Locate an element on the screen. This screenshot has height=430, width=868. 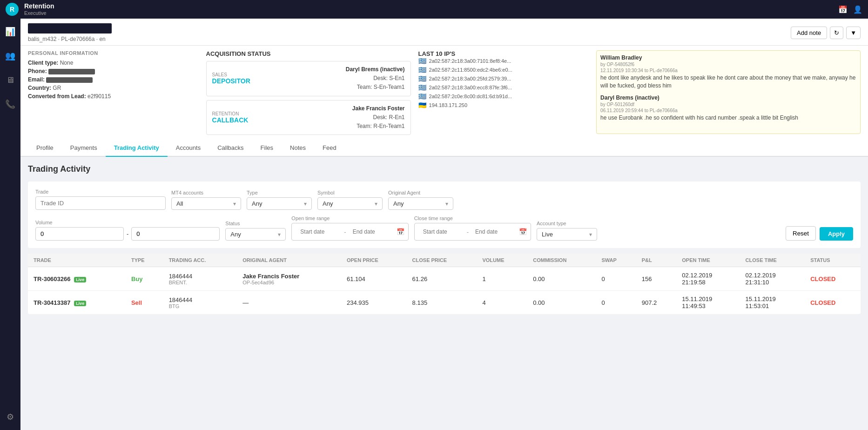
country-field: Country: GR is located at coordinates (114, 88).